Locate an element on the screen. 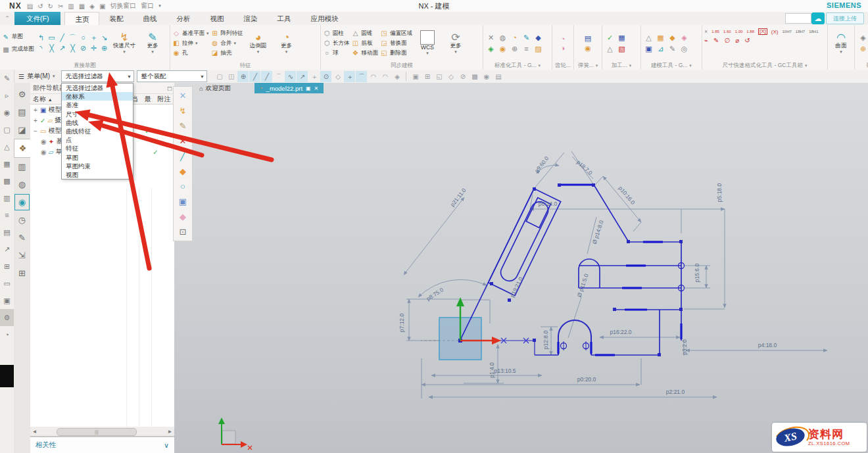  blocks-tool-icon: ▩ is located at coordinates (7, 181).